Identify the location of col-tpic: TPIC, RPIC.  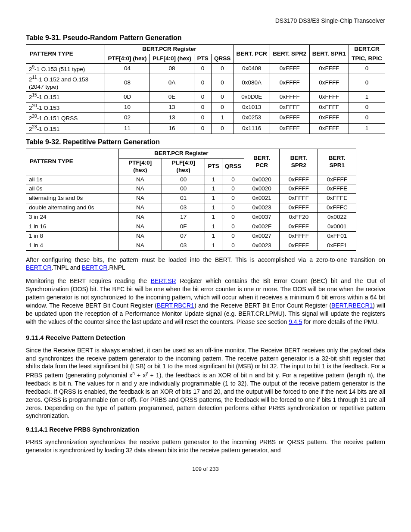
(367, 59).